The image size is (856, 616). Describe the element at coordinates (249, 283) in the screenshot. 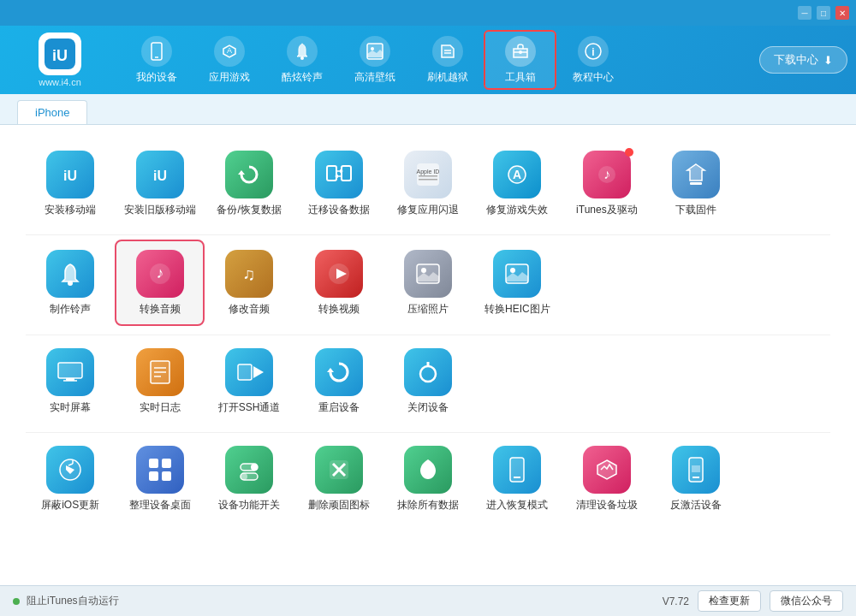

I see `tool-edit-audio: ♫ 修改音频` at that location.